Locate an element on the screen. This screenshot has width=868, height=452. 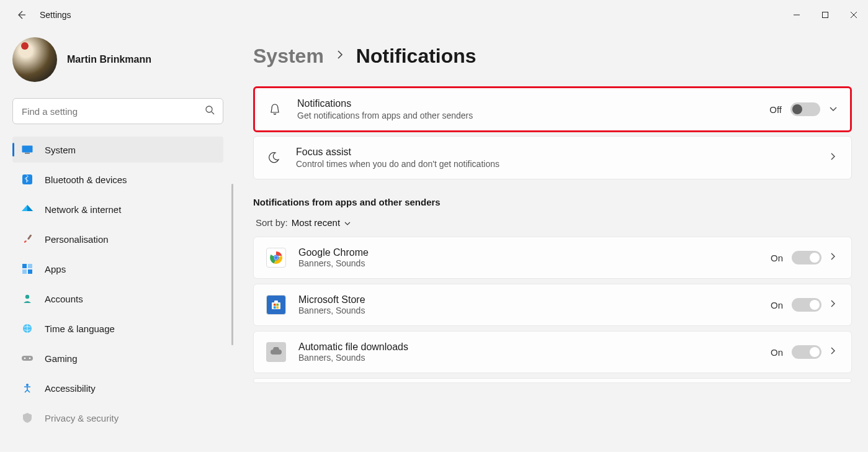
sidebar-item-label: Accounts is located at coordinates (64, 299).